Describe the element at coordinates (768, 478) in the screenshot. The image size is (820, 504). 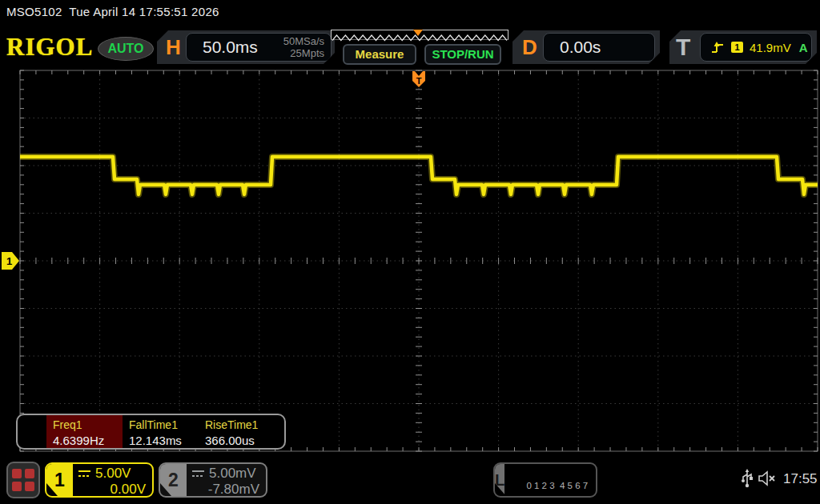
I see `speaker-muted-icon` at that location.